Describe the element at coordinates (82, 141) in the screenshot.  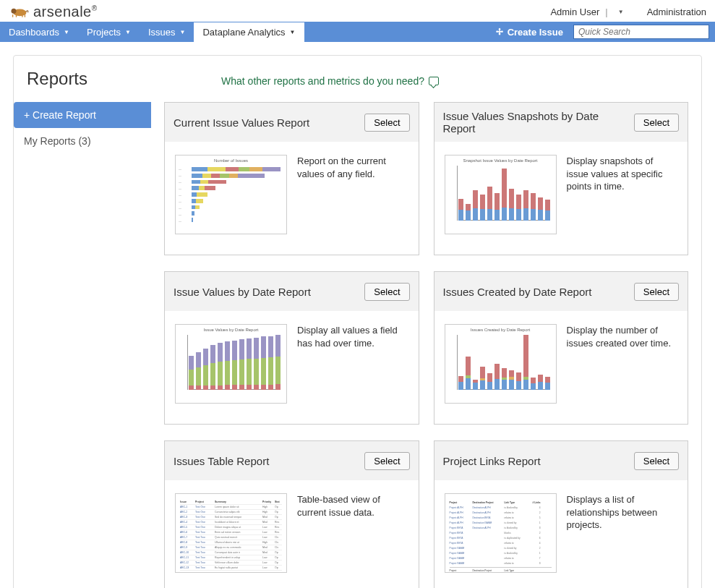
I see `sidebar-my-reports: My Reports (3)` at that location.